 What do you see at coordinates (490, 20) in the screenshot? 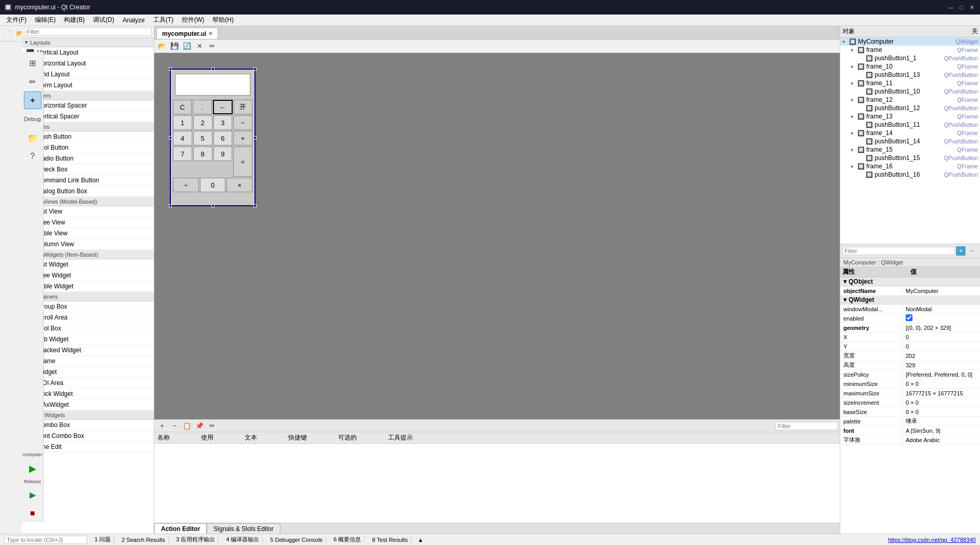
I see `menubar: 文件(F)编辑(E)构建(B)调试(D)Analyze工具(T)控件(W)帮助(…` at bounding box center [490, 20].